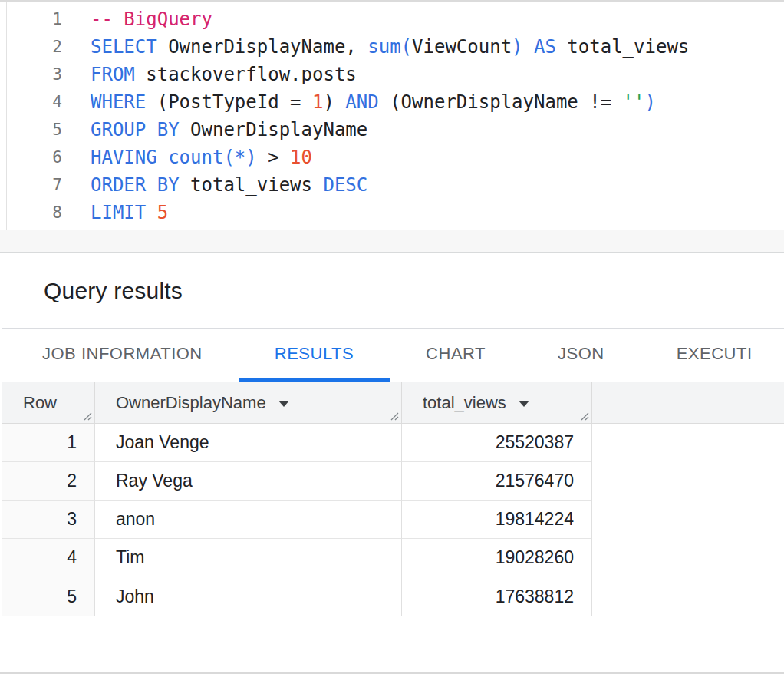  Describe the element at coordinates (496, 402) in the screenshot. I see `column-header-total-views: total_views` at that location.